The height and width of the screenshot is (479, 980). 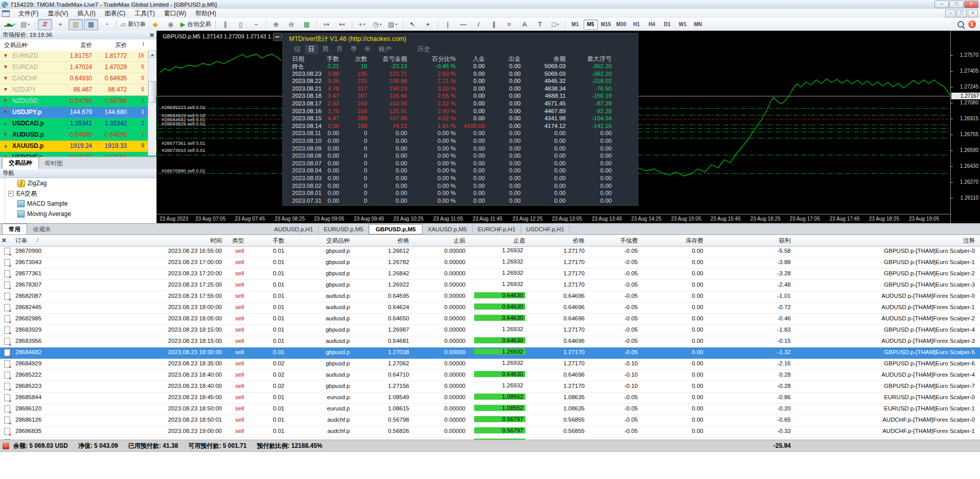 I want to click on symbol-row-NZDUSD: ▼NZDUSD0.597650.597683, so click(x=78, y=101).